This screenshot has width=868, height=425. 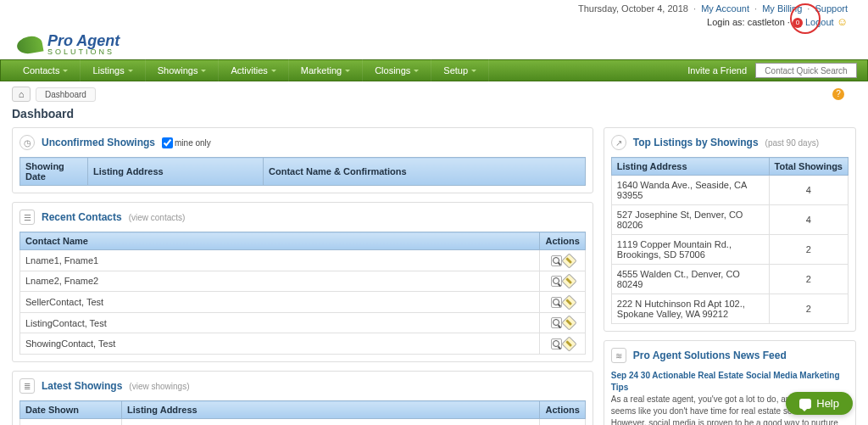 I want to click on table-row: 1119 Copper Mountain Rd., Brookings, SD …, so click(x=729, y=249).